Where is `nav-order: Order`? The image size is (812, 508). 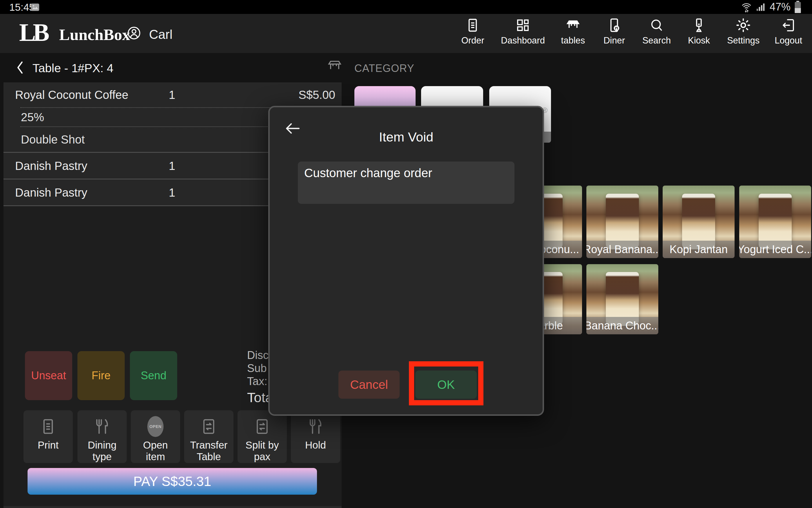 nav-order: Order is located at coordinates (473, 32).